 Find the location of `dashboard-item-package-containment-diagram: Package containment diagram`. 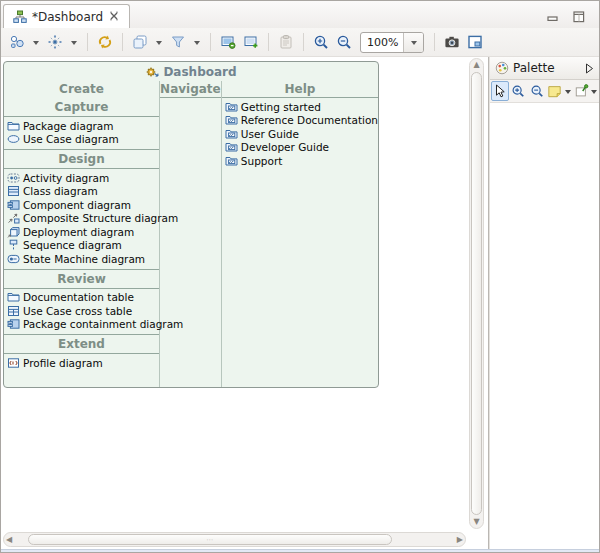

dashboard-item-package-containment-diagram: Package containment diagram is located at coordinates (82, 325).